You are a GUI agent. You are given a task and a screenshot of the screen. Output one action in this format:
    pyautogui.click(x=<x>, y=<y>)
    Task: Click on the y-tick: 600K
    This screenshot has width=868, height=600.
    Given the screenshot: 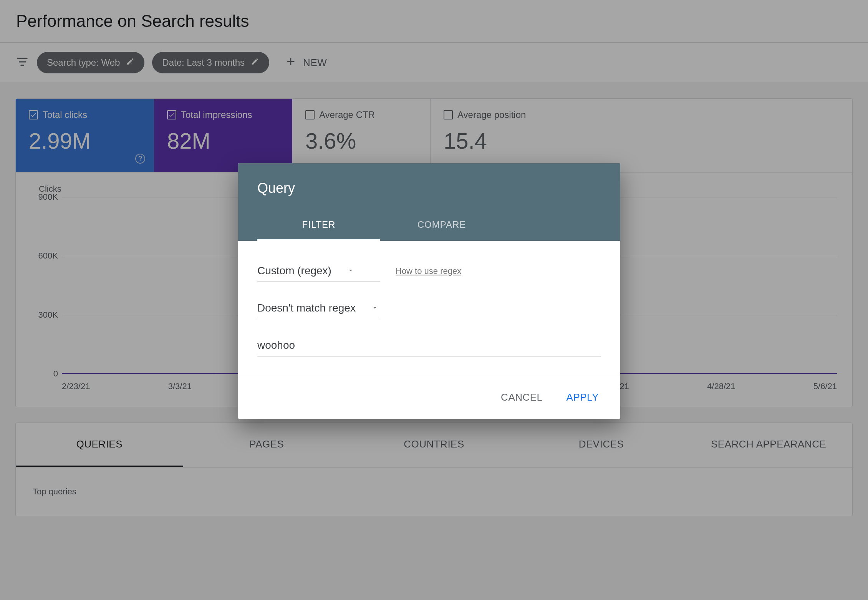 What is the action you would take?
    pyautogui.click(x=45, y=256)
    